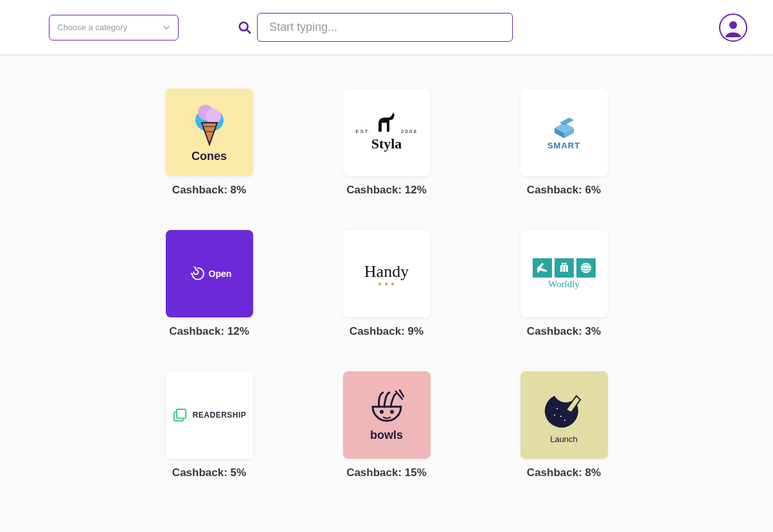 The width and height of the screenshot is (773, 532). I want to click on merchant-card-readership: READERSHIP Cashback: 5%, so click(209, 425).